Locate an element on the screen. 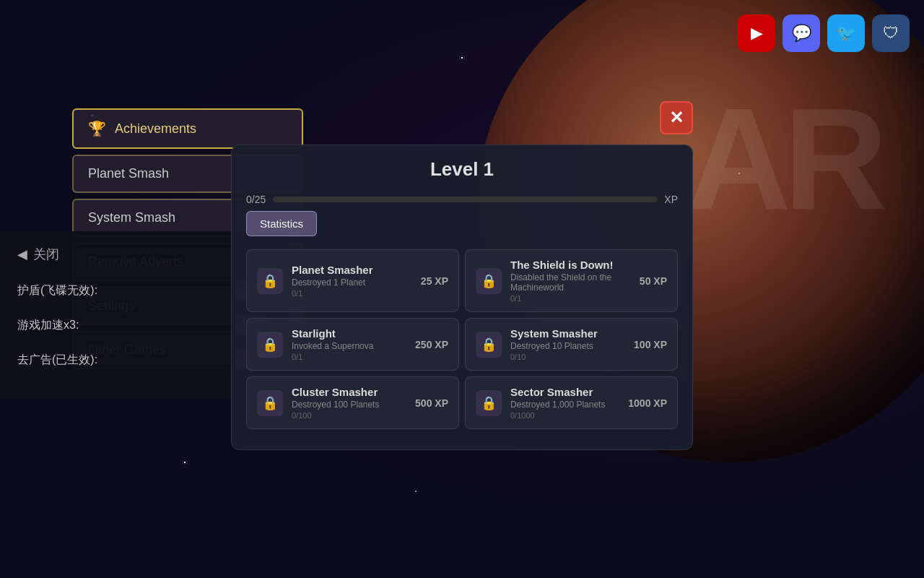 The image size is (924, 578). achievement-desc-1: Disabled the Shield on the Machineworld is located at coordinates (570, 282).